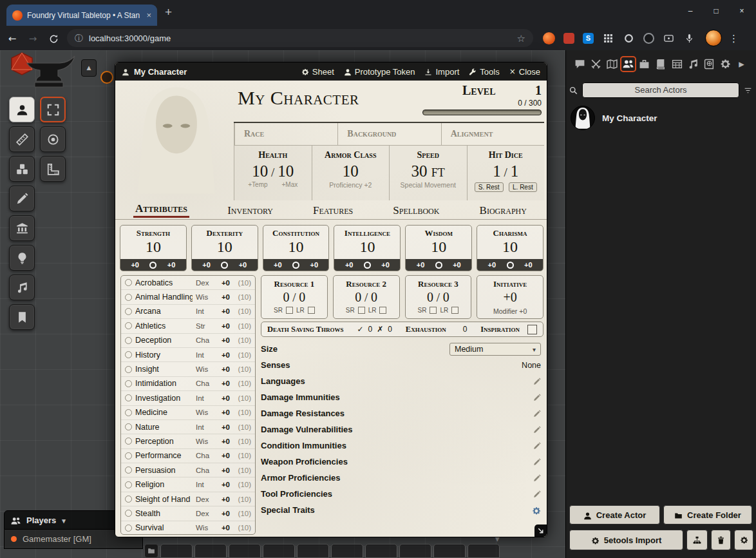 The height and width of the screenshot is (558, 756). Describe the element at coordinates (697, 540) in the screenshot. I see `folder-tree-button` at that location.